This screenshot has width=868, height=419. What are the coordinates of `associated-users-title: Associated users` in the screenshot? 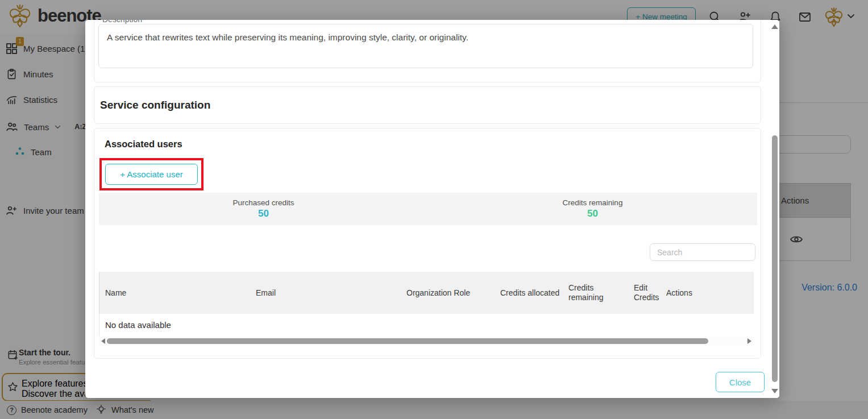 It's located at (143, 144).